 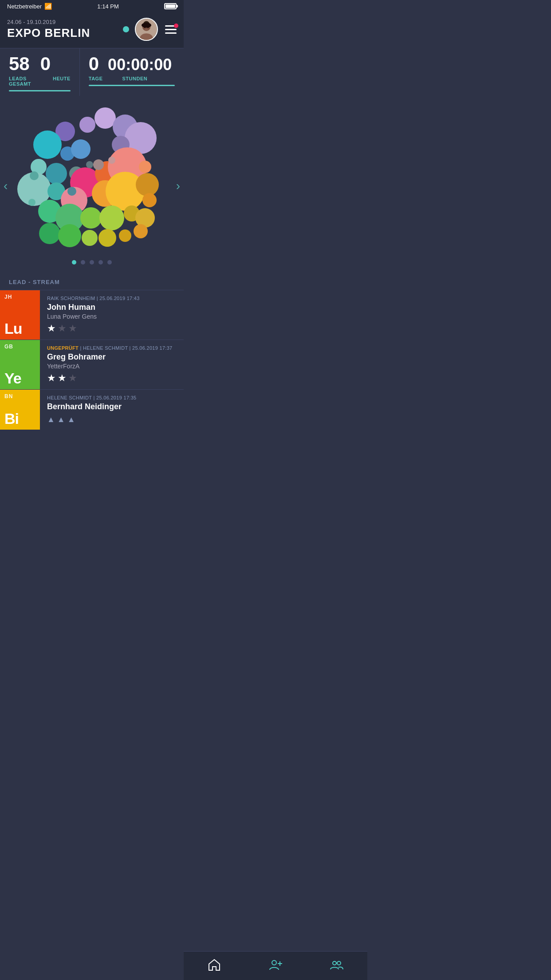 I want to click on status-dot, so click(x=126, y=29).